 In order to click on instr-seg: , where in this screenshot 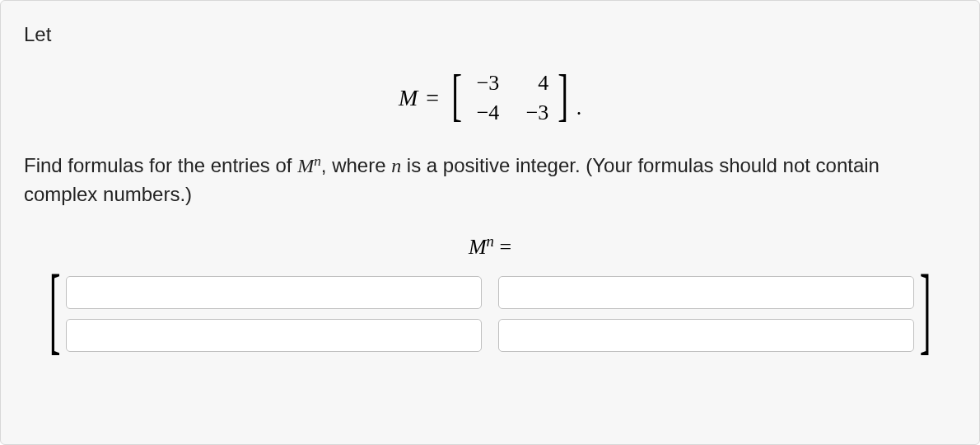, I will do `click(356, 165)`.